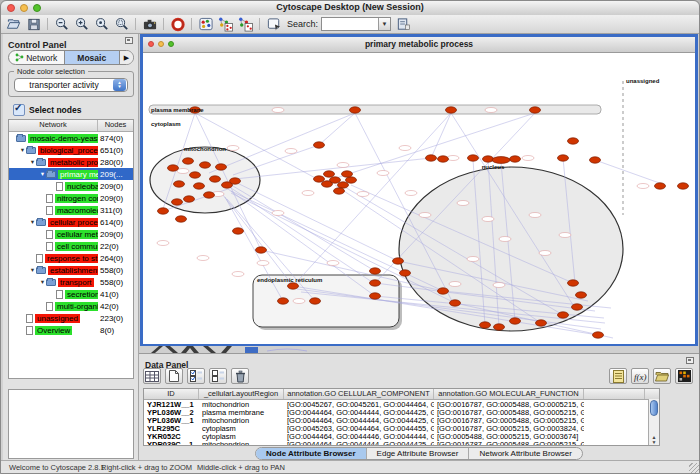 The width and height of the screenshot is (700, 474). What do you see at coordinates (684, 376) in the screenshot?
I see `matrix-view-icon` at bounding box center [684, 376].